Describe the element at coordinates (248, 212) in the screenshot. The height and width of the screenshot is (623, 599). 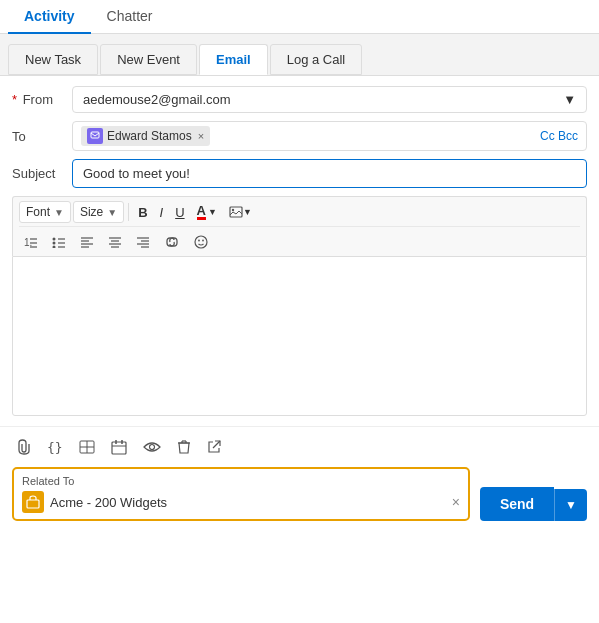
I see `image-btn-arrow: ▼` at that location.